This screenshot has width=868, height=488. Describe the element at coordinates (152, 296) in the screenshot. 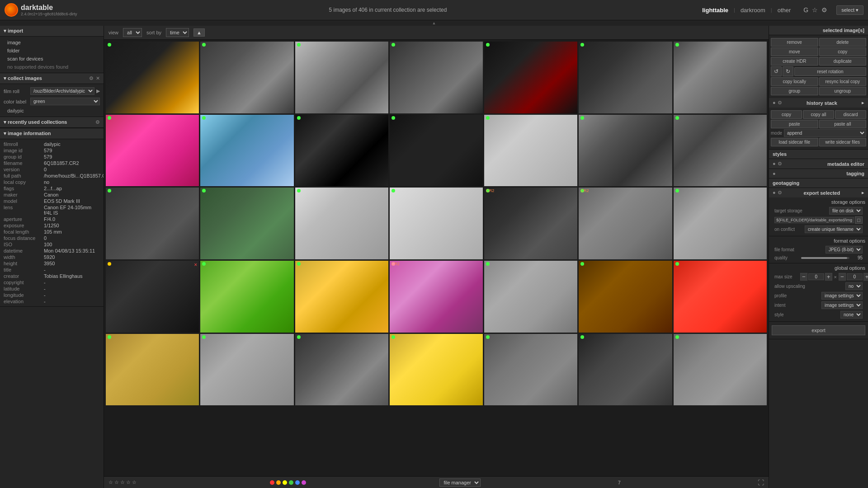

I see `photo-cell-22: ×` at that location.